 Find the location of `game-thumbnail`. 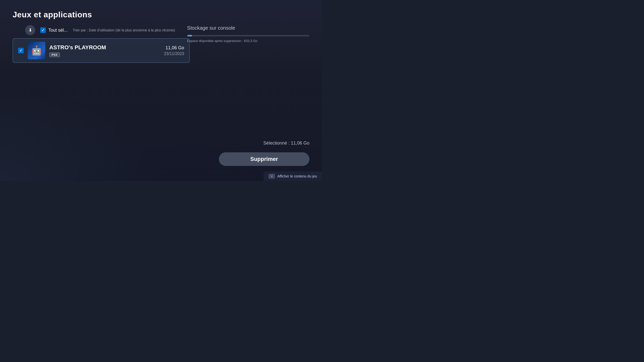

game-thumbnail is located at coordinates (36, 51).